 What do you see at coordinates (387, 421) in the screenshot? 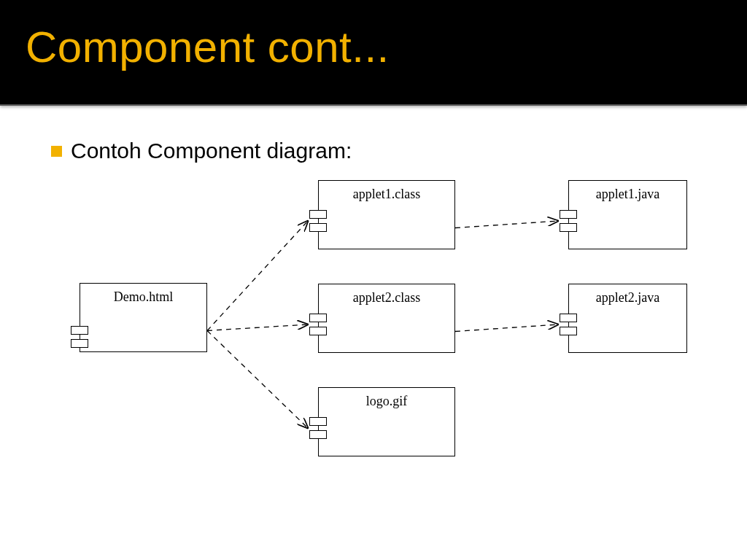
I see `component-logo: logo.gif` at bounding box center [387, 421].